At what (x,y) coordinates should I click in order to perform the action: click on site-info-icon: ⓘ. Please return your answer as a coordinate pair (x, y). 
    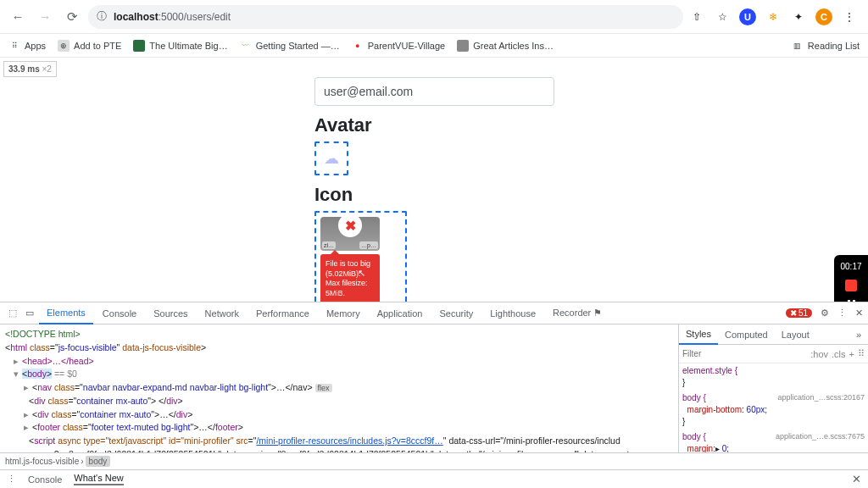
    Looking at the image, I should click on (102, 17).